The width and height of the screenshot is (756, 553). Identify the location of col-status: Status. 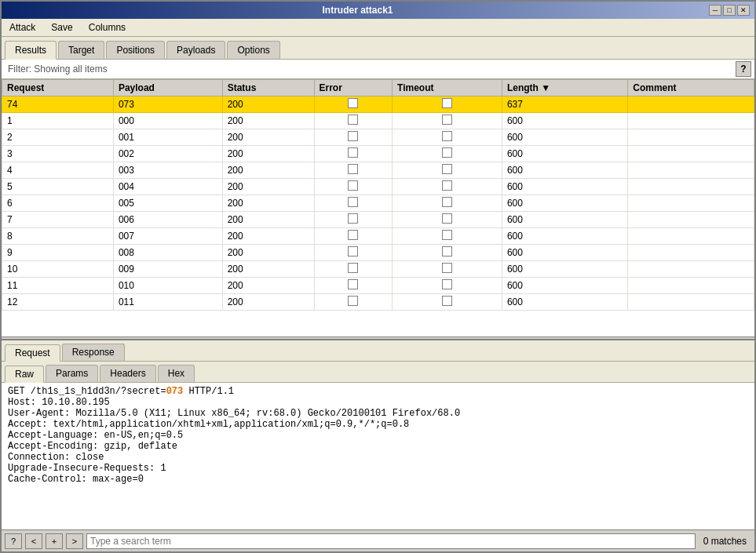
(268, 88).